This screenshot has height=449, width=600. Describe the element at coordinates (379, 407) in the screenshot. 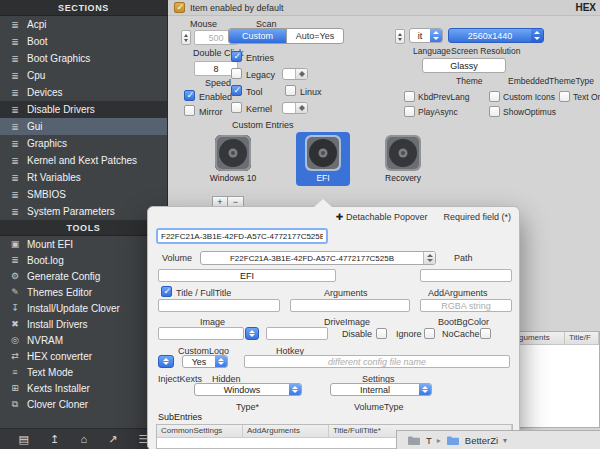

I see `volumetype-label: VolumeType` at that location.